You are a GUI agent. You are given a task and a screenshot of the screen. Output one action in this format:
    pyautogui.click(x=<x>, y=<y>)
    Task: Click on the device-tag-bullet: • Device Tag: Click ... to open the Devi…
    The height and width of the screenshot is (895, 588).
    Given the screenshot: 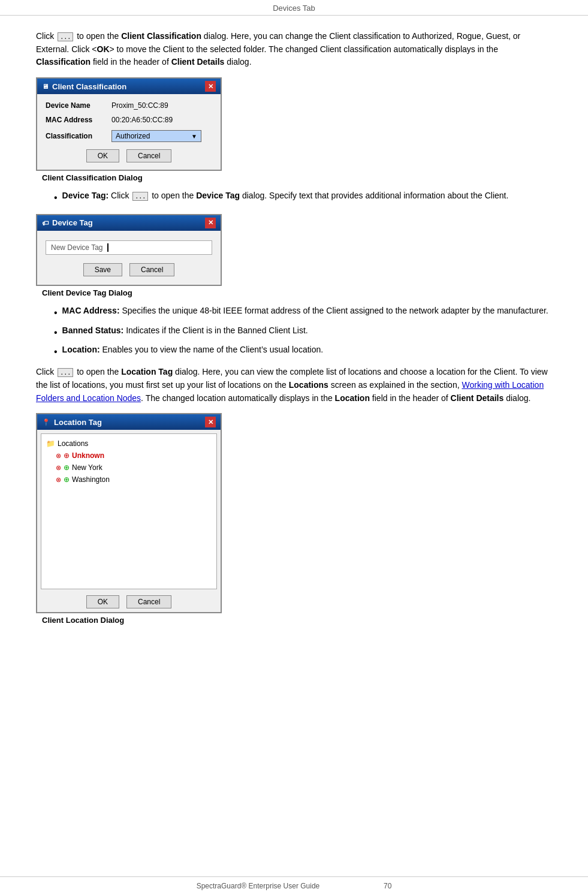 What is the action you would take?
    pyautogui.click(x=303, y=198)
    